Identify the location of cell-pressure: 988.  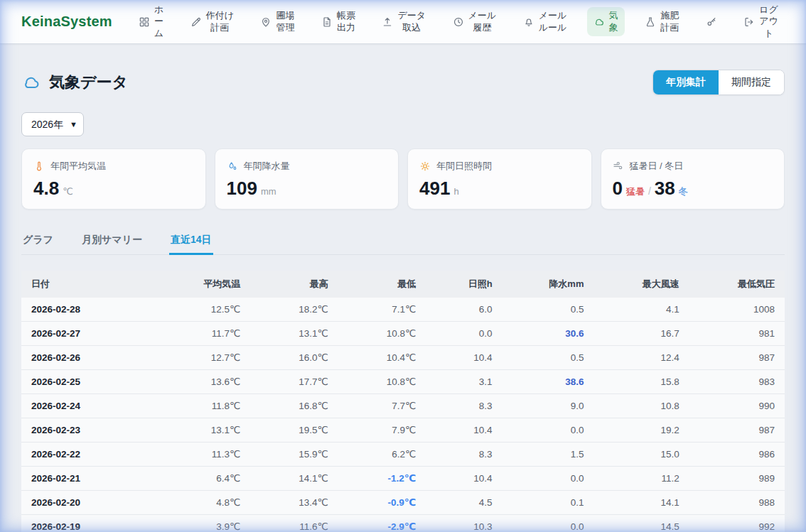
(737, 503).